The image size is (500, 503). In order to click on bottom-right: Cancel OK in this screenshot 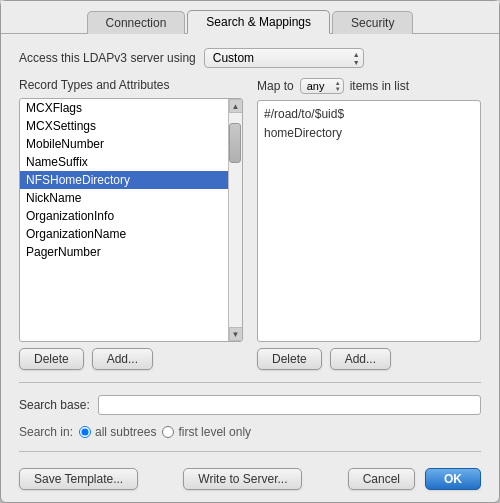, I will do `click(414, 479)`.